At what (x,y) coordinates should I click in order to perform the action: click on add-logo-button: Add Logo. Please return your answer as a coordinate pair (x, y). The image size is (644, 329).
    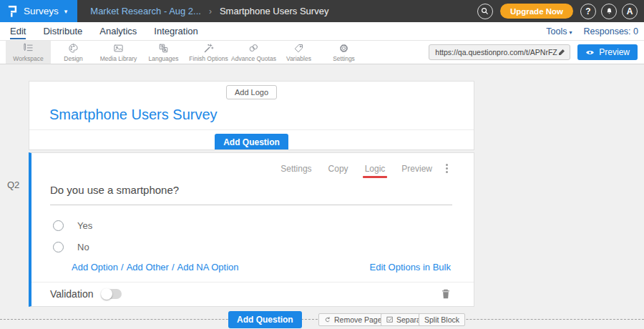
    Looking at the image, I should click on (252, 92).